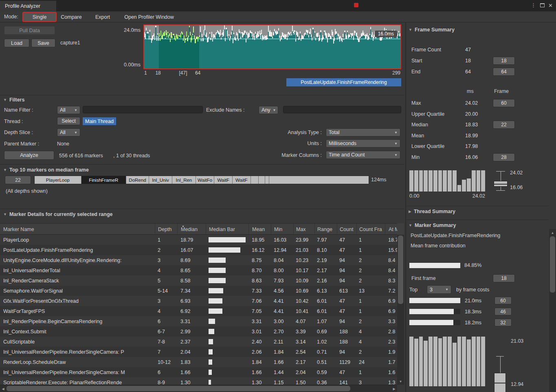 The image size is (556, 392). I want to click on scroll-up-icon: ▲, so click(552, 233).